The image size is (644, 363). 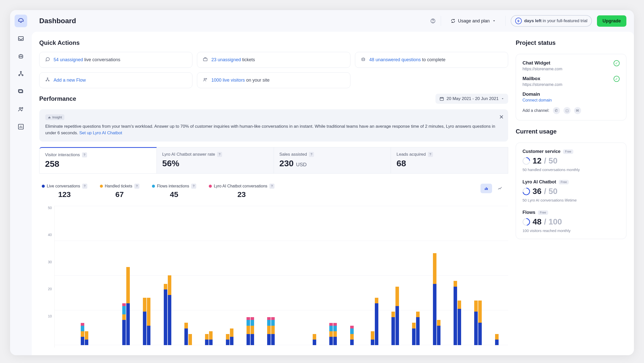 I want to click on insight-link: Set up Lyro AI Chatbot, so click(x=101, y=133).